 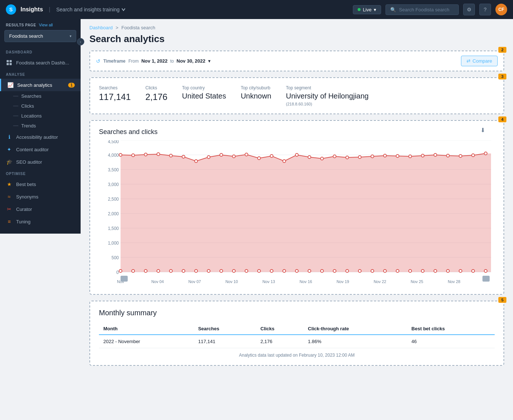 I want to click on clicks-label: Clicks, so click(x=28, y=106).